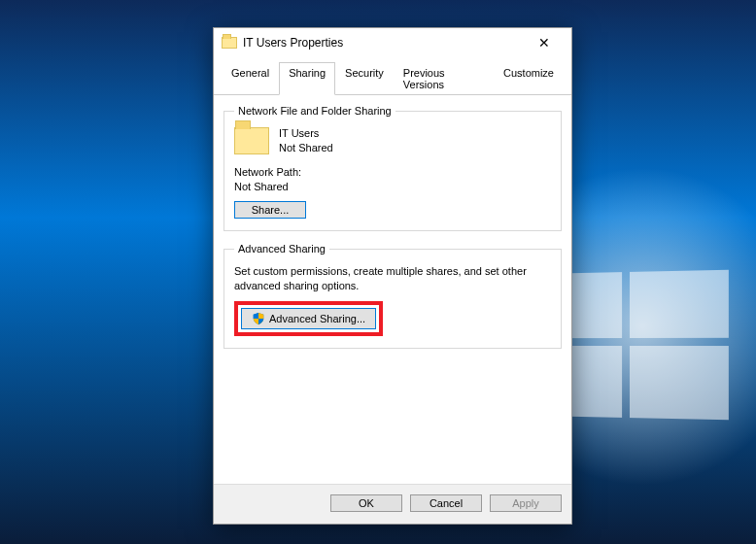  I want to click on share-button: Share..., so click(270, 210).